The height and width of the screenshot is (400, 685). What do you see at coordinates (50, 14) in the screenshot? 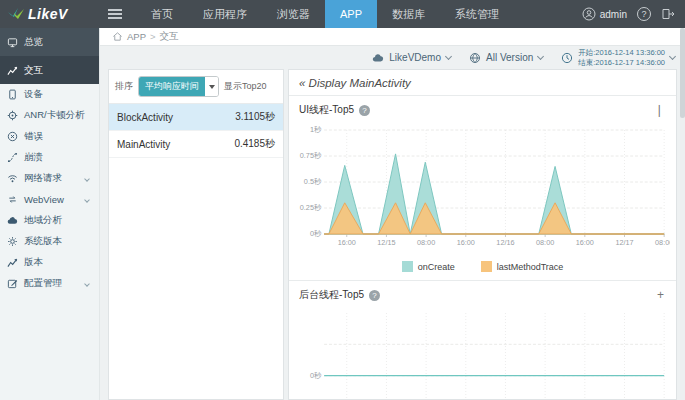
I see `app-logo: LikeV` at bounding box center [50, 14].